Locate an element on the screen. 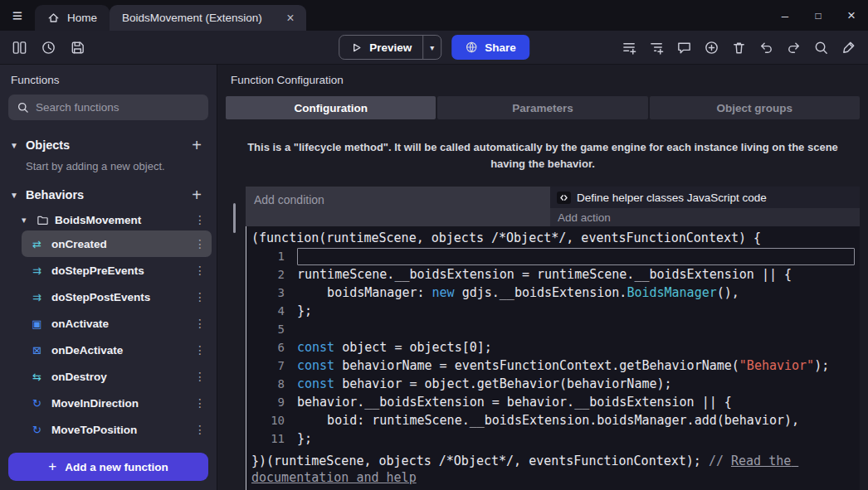 Image resolution: width=868 pixels, height=490 pixels. redo-icon is located at coordinates (793, 48).